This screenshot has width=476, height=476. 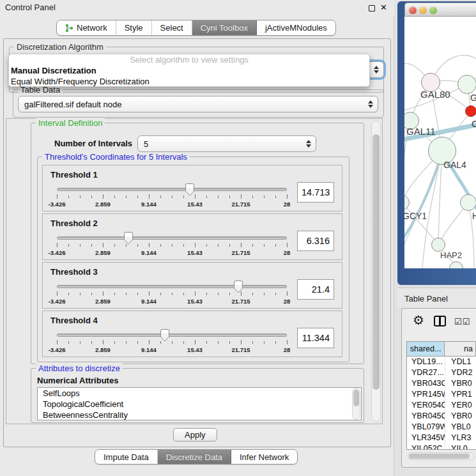 I want to click on threshold-panel: Threshold 1 -3.4262.8599.14415.4321.7152…, so click(x=192, y=188).